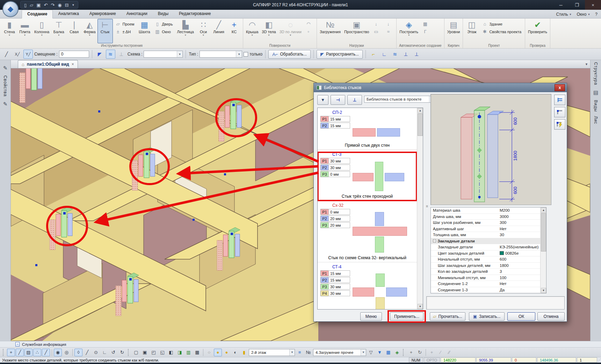 The height and width of the screenshot is (364, 601). Describe the element at coordinates (384, 54) in the screenshot. I see `joint-corner-button: ∟` at that location.